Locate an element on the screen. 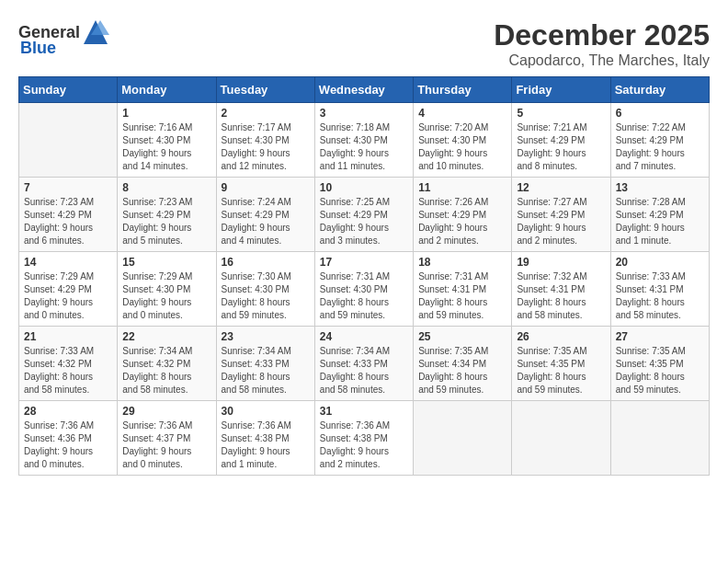 This screenshot has height=563, width=728. day-number: 30 is located at coordinates (266, 411).